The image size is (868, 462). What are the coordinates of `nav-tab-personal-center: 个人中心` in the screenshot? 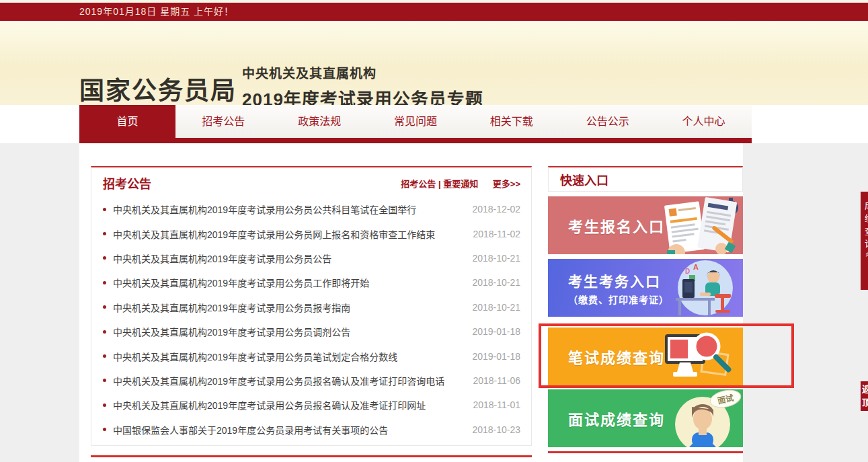 It's located at (703, 121).